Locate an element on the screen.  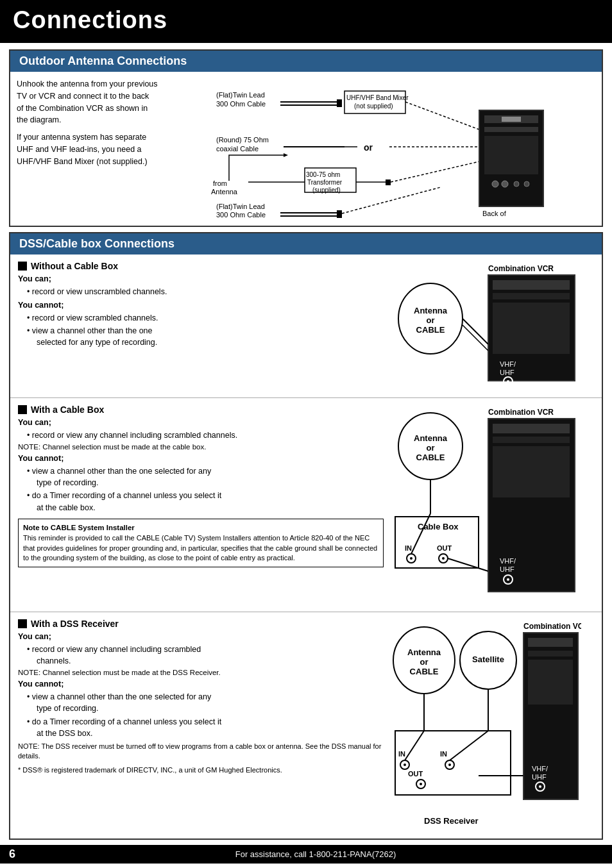
outdoor-para2: If your antenna system has separate UHF … is located at coordinates (87, 149).